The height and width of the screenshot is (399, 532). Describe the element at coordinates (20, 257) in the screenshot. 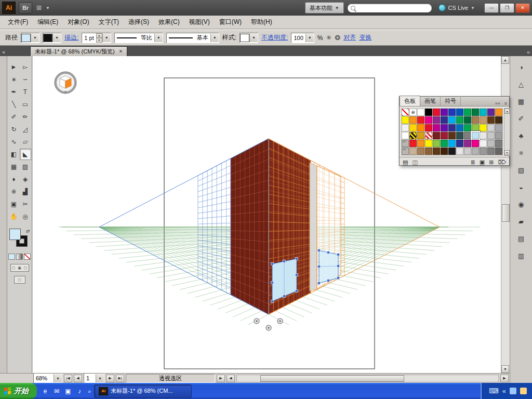

I see `gradient-mode-button` at that location.